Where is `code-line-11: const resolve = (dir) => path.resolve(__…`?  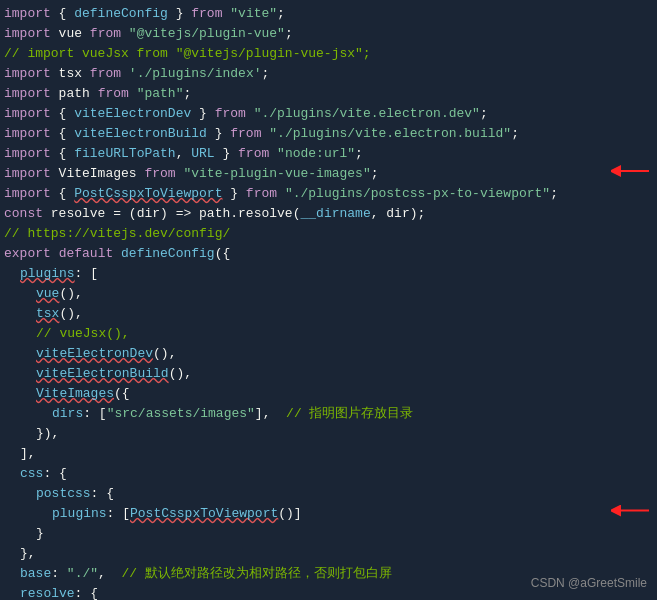 code-line-11: const resolve = (dir) => path.resolve(__… is located at coordinates (328, 214).